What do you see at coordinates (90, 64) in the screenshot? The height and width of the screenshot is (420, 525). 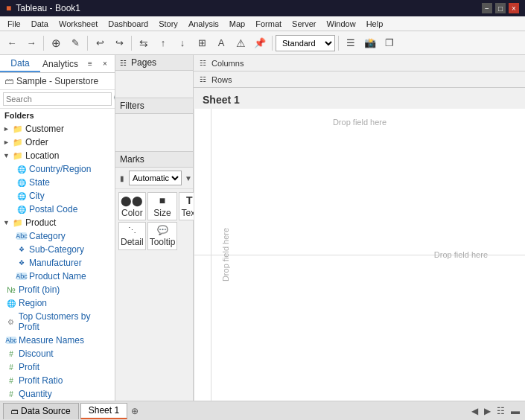 I see `panel-options-button: ≡` at bounding box center [90, 64].